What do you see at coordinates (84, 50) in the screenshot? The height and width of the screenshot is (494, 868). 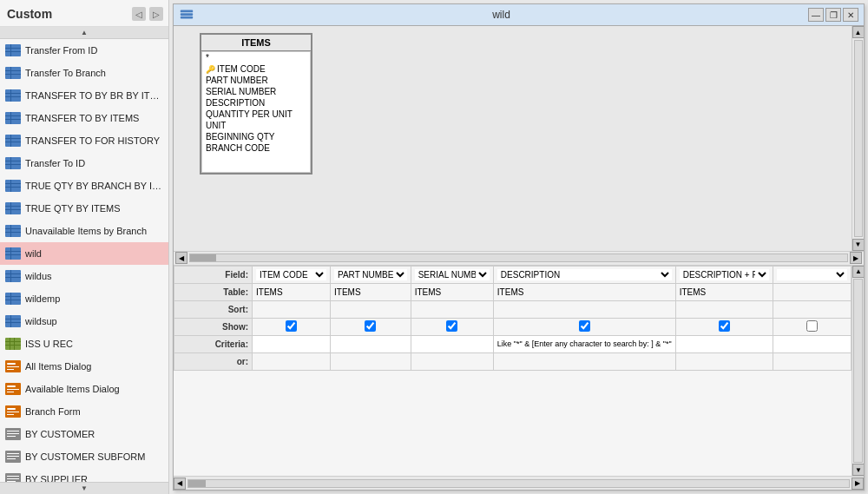 I see `sidebar-item-transfer-from-id: Transfer From ID` at bounding box center [84, 50].